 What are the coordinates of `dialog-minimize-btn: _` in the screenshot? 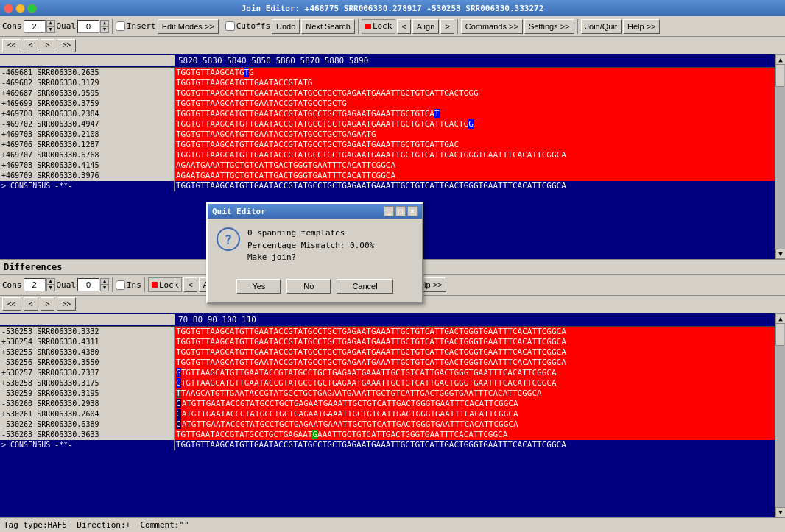 It's located at (389, 211).